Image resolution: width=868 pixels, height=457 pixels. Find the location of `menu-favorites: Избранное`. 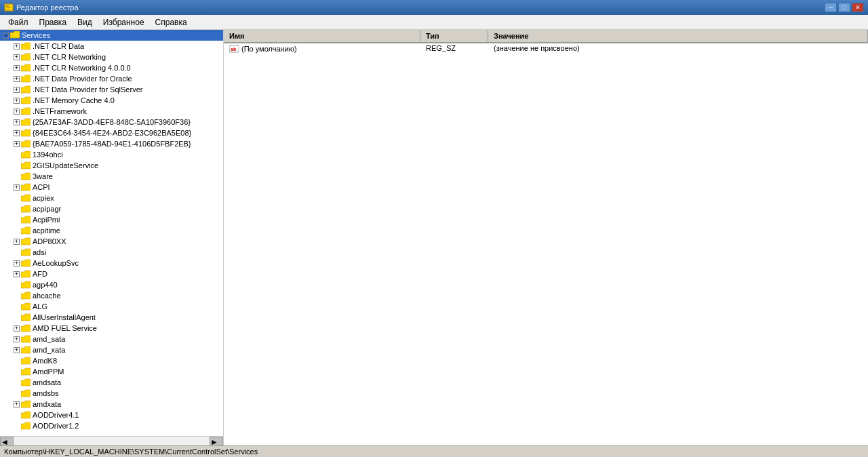

menu-favorites: Избранное is located at coordinates (123, 22).